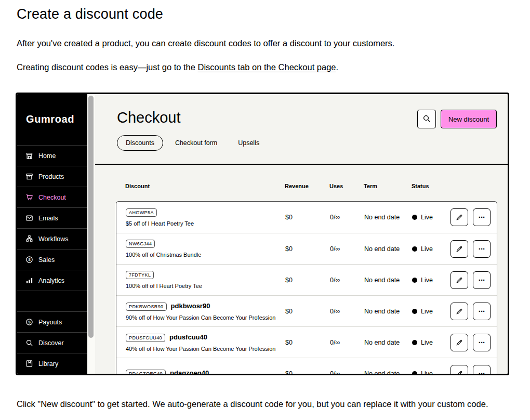  I want to click on tab-upsells: Upsells, so click(248, 143).